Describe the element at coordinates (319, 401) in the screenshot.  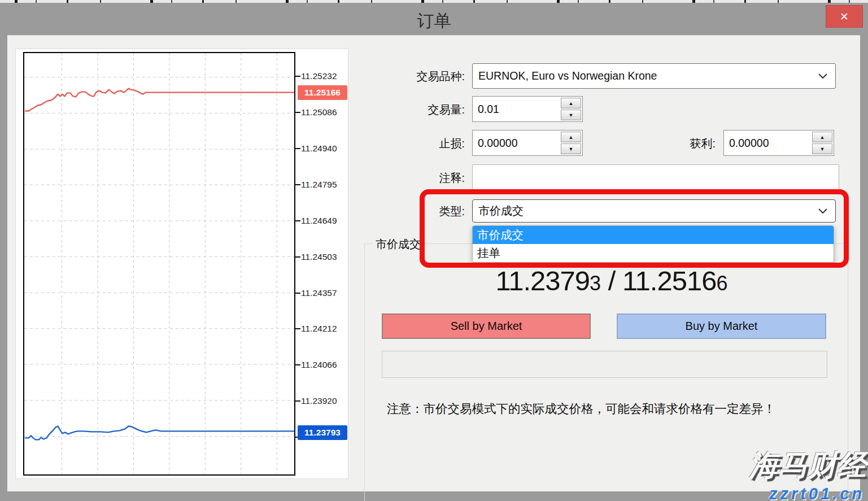
I see `axis-tick-label: 11.23920` at that location.